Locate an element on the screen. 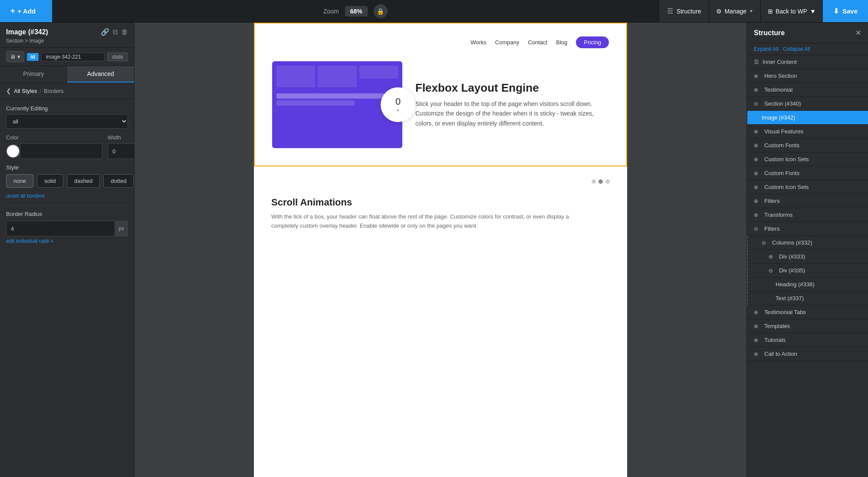  close-button: ✕ is located at coordinates (858, 33).